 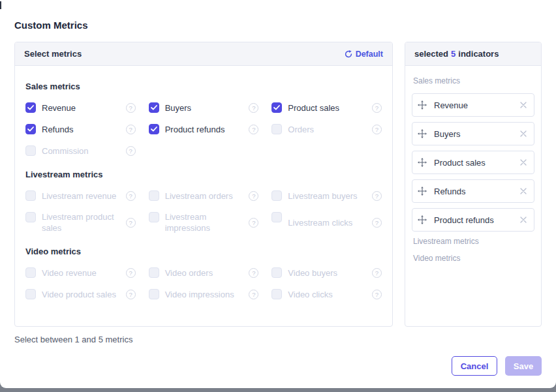 I want to click on selected-metric-card: Product refunds, so click(x=473, y=220).